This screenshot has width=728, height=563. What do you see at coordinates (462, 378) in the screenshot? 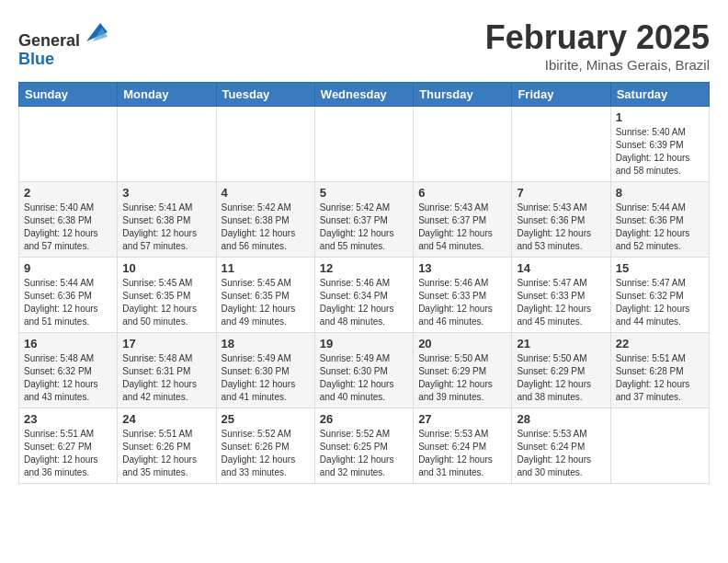
I see `day-info: Sunrise: 5:50 AMSunset: 6:29 PMDaylight:…` at bounding box center [462, 378].